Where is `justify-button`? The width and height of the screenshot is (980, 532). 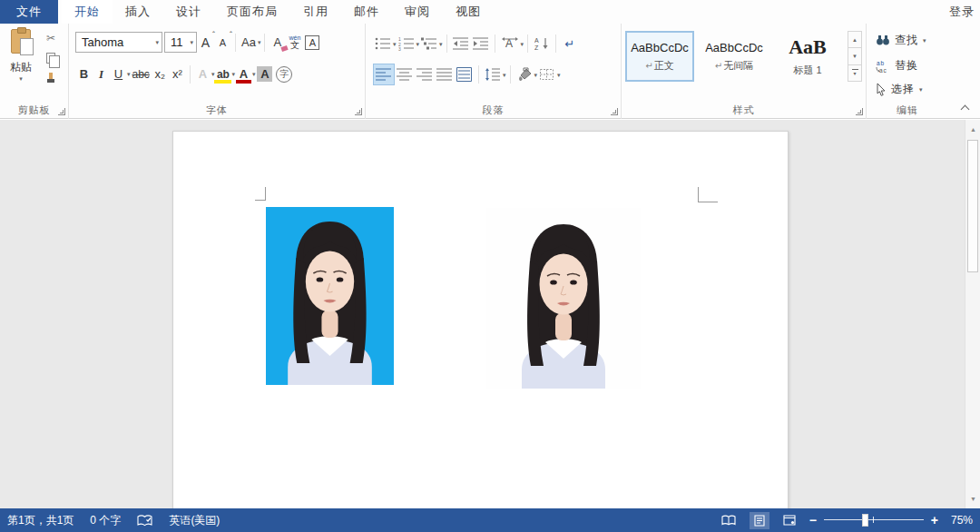 justify-button is located at coordinates (445, 74).